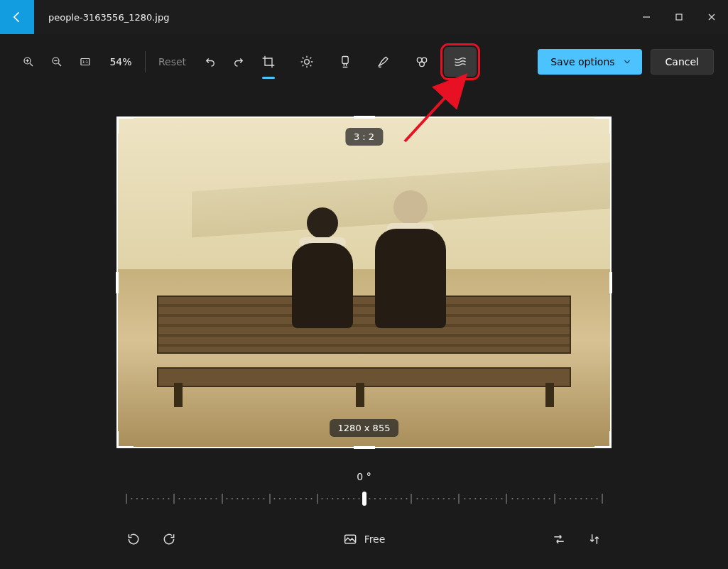 Image resolution: width=728 pixels, height=569 pixels. What do you see at coordinates (17, 17) in the screenshot?
I see `arrow-left-icon` at bounding box center [17, 17].